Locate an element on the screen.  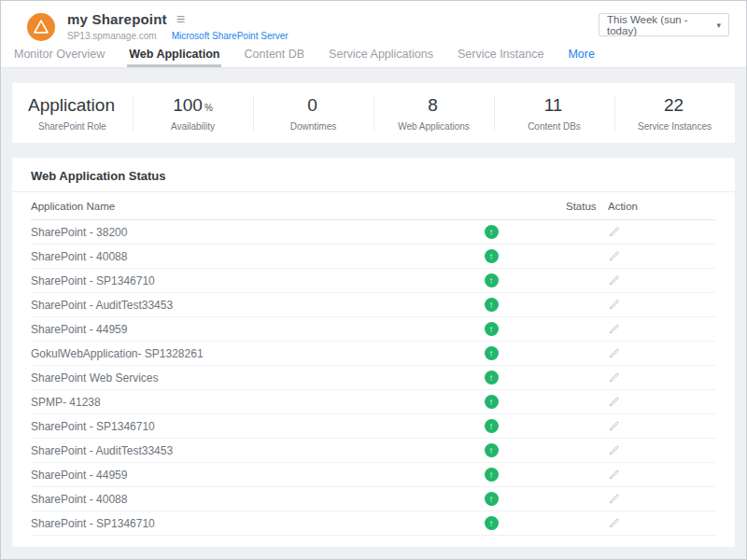
chevron-down-icon: ▾ is located at coordinates (719, 25).